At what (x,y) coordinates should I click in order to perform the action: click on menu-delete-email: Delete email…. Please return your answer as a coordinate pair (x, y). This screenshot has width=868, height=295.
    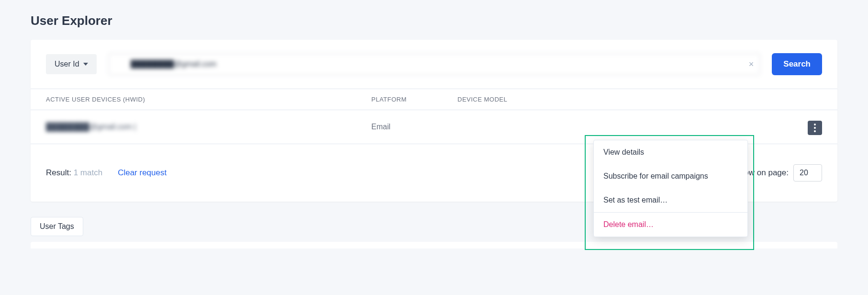
    Looking at the image, I should click on (671, 225).